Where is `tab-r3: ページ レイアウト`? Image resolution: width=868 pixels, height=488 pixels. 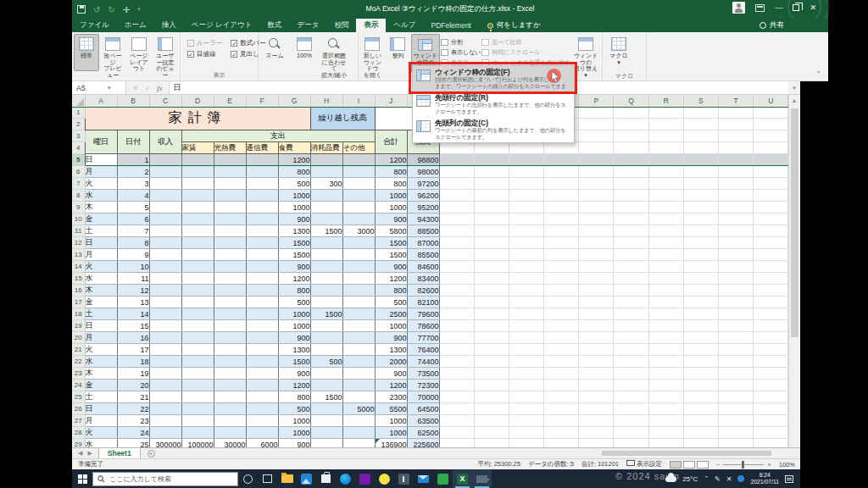
tab-r3: ページ レイアウト is located at coordinates (222, 25).